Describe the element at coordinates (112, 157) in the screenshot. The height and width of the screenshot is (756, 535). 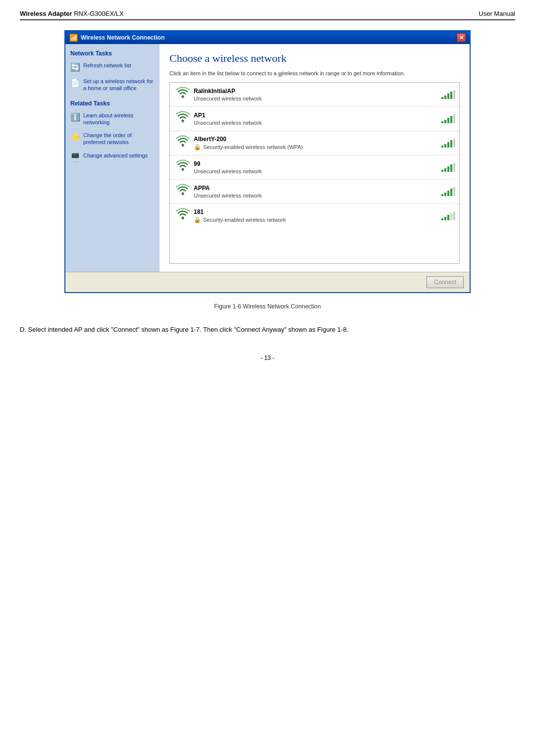
I see `change-advanced-item: 🖥️ Change advanced settings` at that location.